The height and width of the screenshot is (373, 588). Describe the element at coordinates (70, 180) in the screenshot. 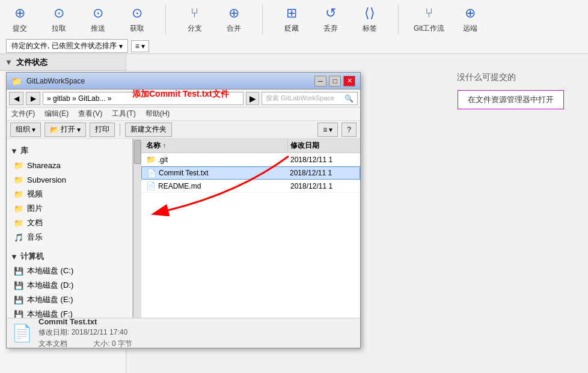

I see `dleft-subversion: 📁 Subversion` at that location.